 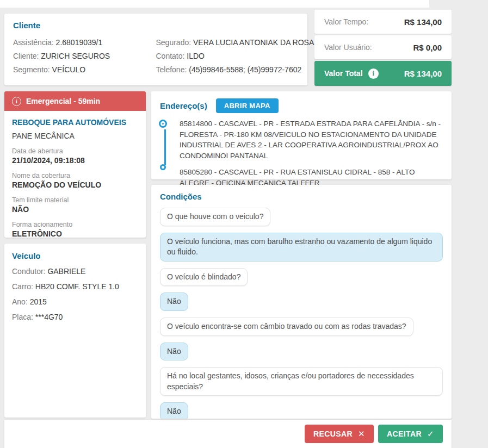 What do you see at coordinates (32, 70) in the screenshot?
I see `segment-label: Segmento:` at bounding box center [32, 70].